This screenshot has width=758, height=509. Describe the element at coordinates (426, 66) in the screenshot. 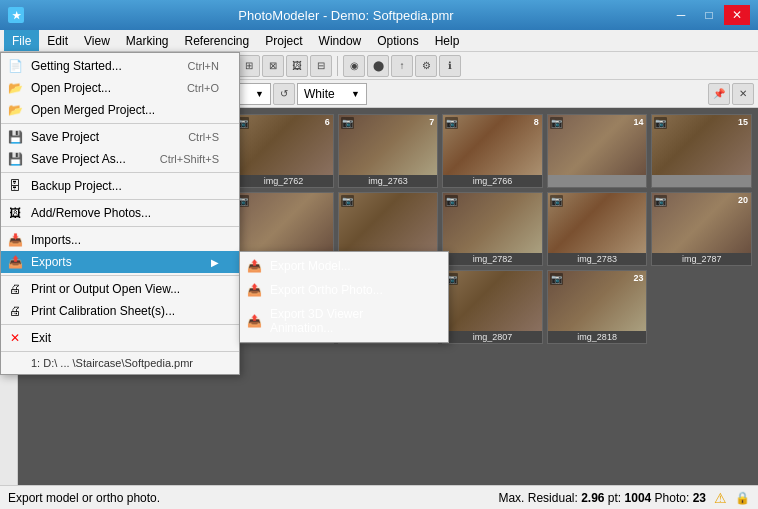

I see `settings-icon: ⚙` at that location.